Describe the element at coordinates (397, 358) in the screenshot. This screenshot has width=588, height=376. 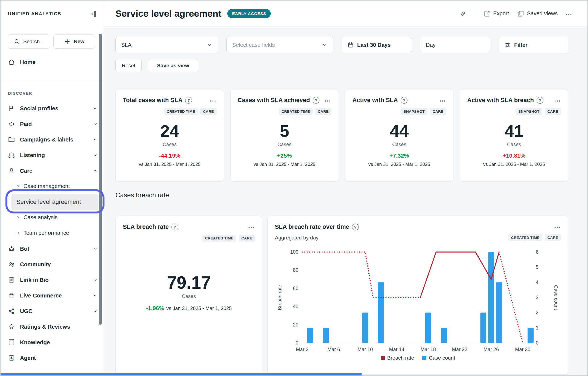
I see `legend-item-breach-rate: Breach rate` at that location.